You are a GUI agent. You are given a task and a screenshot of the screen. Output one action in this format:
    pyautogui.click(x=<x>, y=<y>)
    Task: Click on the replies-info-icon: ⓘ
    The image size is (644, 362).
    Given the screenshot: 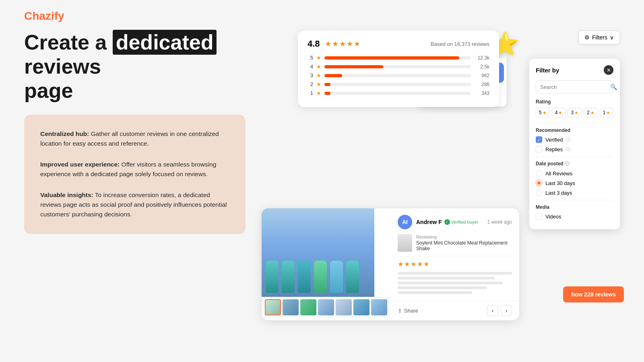 What is the action you would take?
    pyautogui.click(x=568, y=150)
    